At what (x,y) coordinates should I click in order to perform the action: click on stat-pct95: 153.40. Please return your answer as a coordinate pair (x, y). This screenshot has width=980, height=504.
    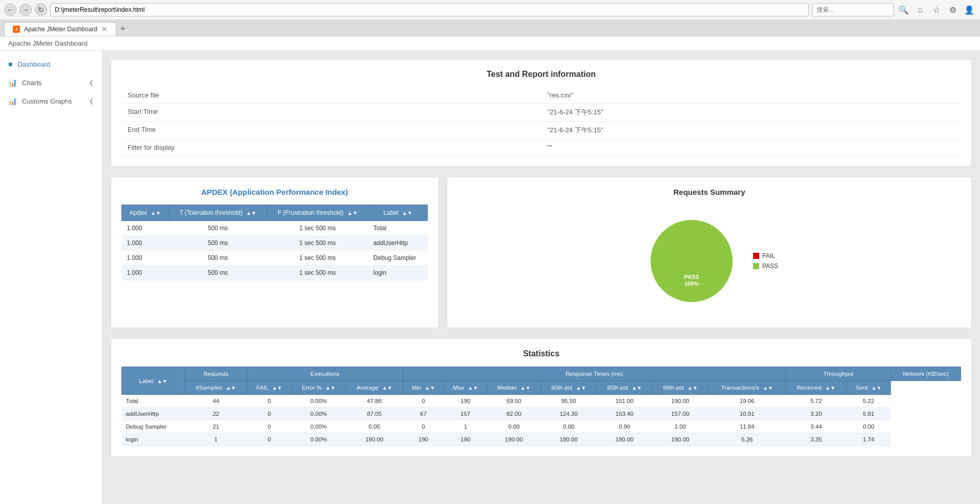
    Looking at the image, I should click on (625, 414).